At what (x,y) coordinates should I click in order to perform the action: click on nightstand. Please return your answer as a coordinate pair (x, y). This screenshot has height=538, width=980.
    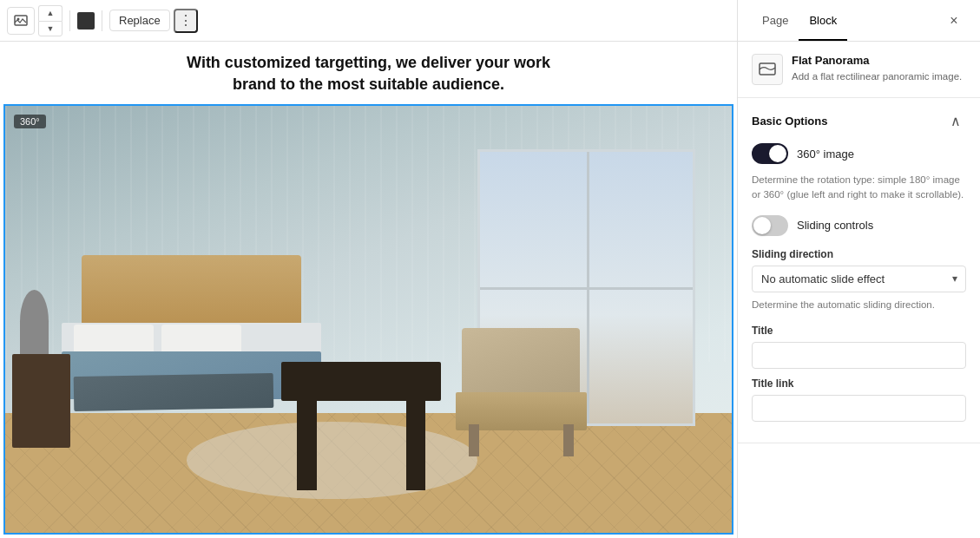
    Looking at the image, I should click on (42, 401).